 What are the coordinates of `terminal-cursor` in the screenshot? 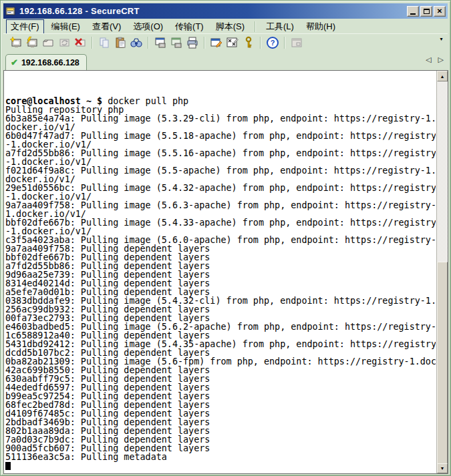 It's located at (8, 466).